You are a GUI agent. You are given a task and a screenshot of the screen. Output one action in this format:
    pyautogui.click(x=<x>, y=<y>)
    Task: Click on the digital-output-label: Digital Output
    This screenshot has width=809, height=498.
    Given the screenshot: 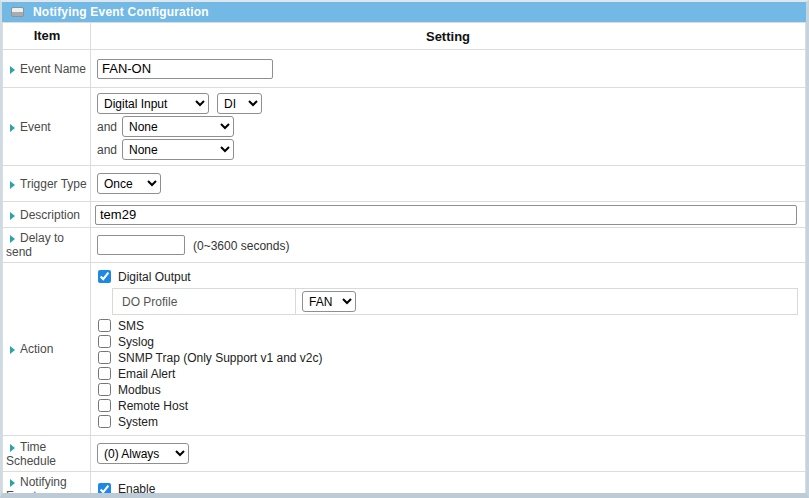 What is the action you would take?
    pyautogui.click(x=154, y=277)
    